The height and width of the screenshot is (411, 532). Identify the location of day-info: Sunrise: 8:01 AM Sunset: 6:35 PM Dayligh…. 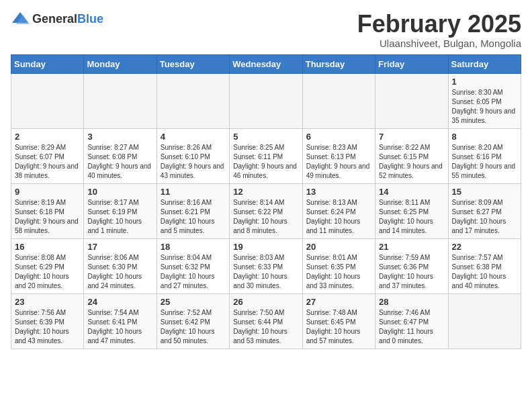
(339, 272).